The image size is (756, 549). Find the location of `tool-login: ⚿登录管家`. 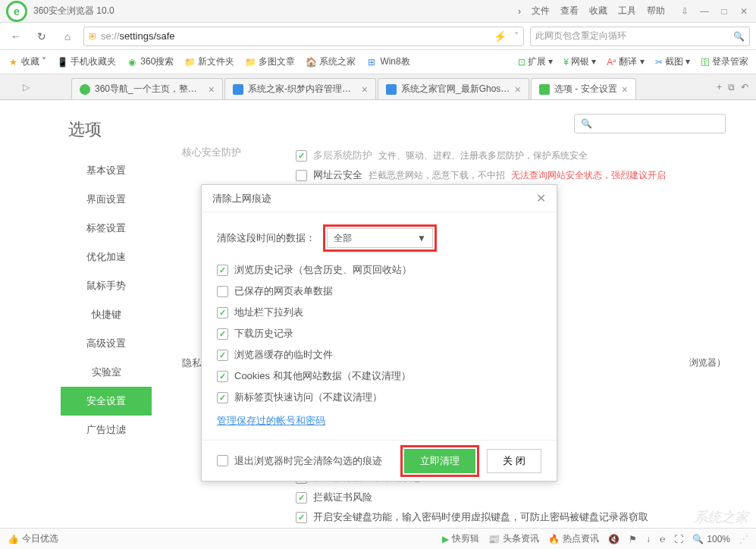

tool-login: ⚿登录管家 is located at coordinates (725, 62).